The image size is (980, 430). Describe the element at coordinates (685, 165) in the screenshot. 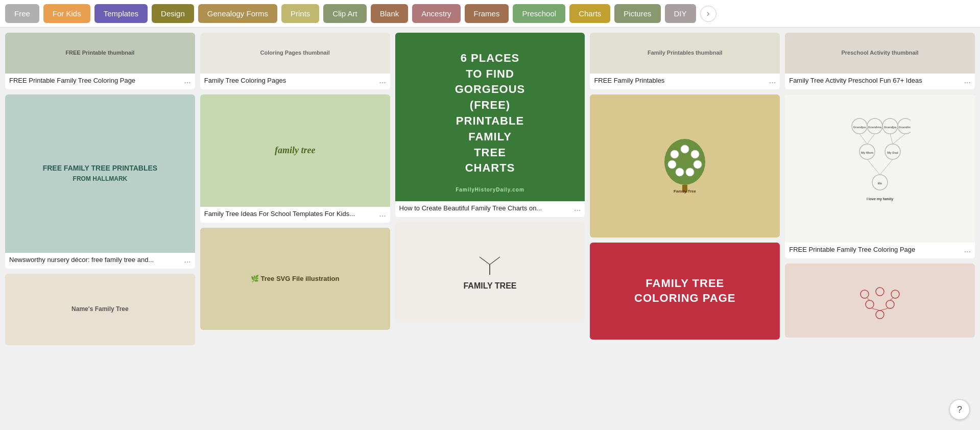

I see `img-text-col4-item2: Family Tree` at that location.